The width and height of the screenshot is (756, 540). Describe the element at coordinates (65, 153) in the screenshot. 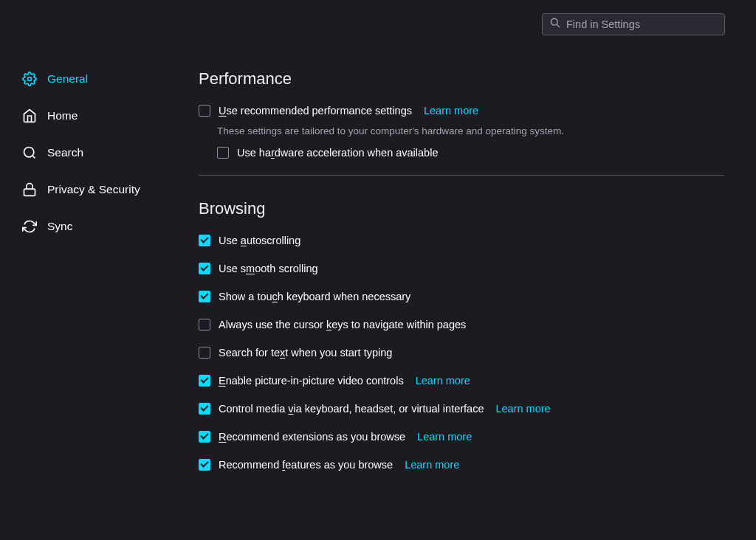

I see `sidebar-item-label: Search` at that location.